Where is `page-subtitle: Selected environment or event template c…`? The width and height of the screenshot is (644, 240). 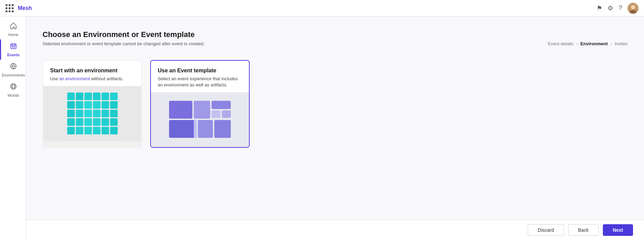 page-subtitle: Selected environment or event template c… is located at coordinates (335, 44).